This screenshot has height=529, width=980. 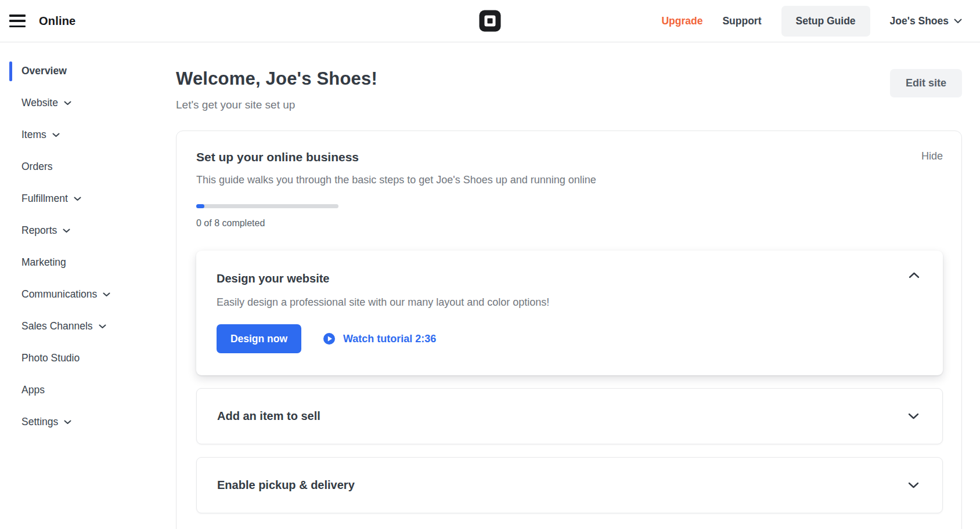 I want to click on watch-tutorial-label: Watch tutorial 2:36, so click(x=390, y=339).